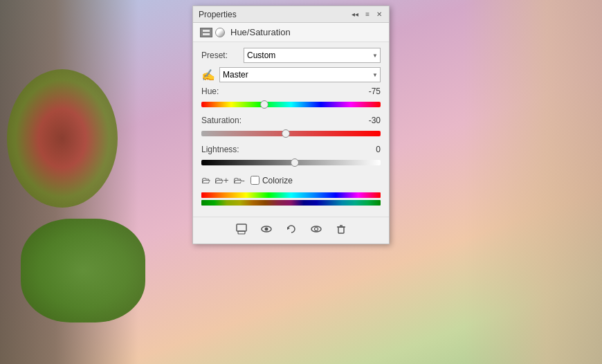  I want to click on hue-track-wrapper, so click(291, 104).